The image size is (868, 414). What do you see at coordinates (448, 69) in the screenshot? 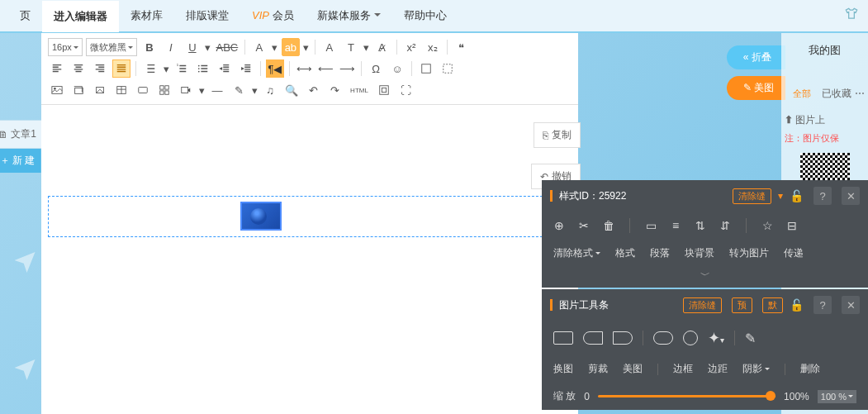
I see `extra-2-button` at bounding box center [448, 69].